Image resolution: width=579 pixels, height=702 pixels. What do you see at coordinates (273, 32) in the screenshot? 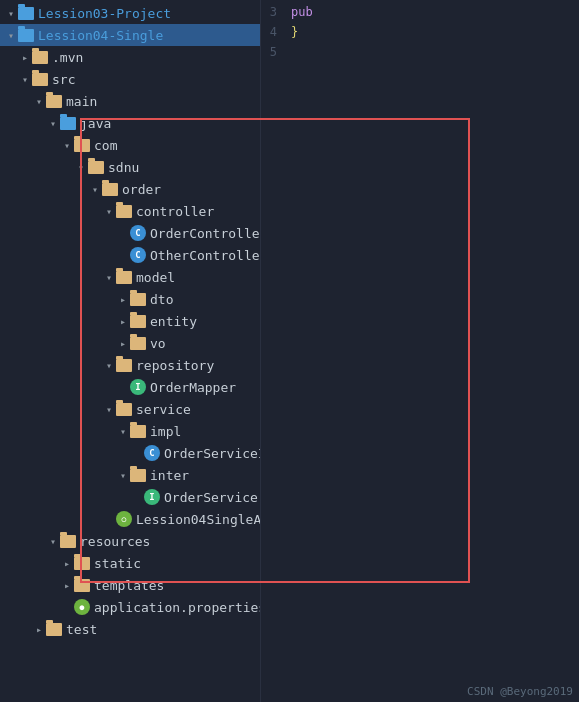
I see `line-numbers: 3 4 5` at bounding box center [273, 32].